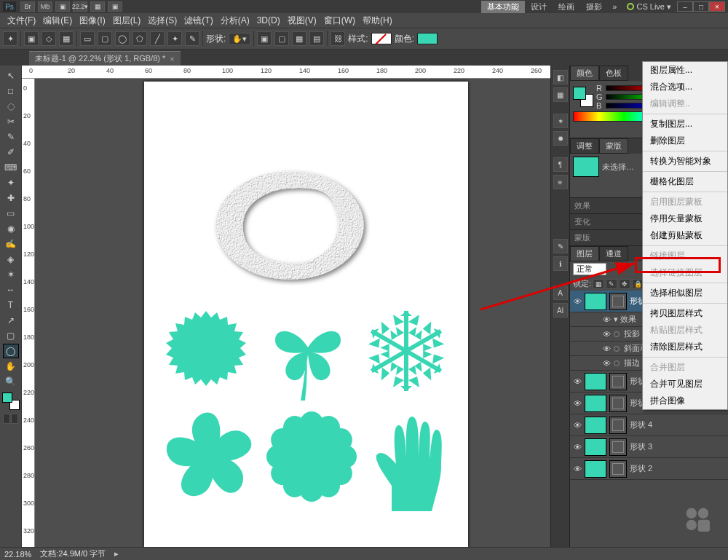  Describe the element at coordinates (11, 229) in the screenshot. I see `eraser-tool: ◉` at that location.